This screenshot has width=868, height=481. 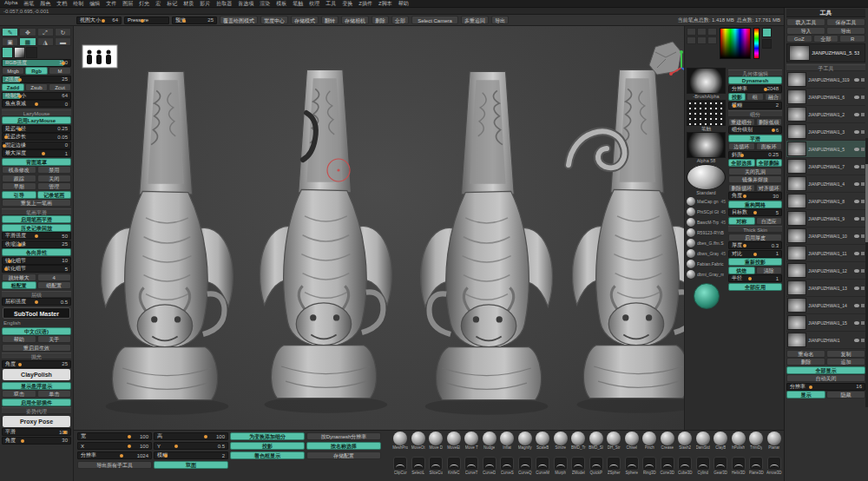 I want to click on lp-button-29a: 粗配置, so click(x=19, y=285).